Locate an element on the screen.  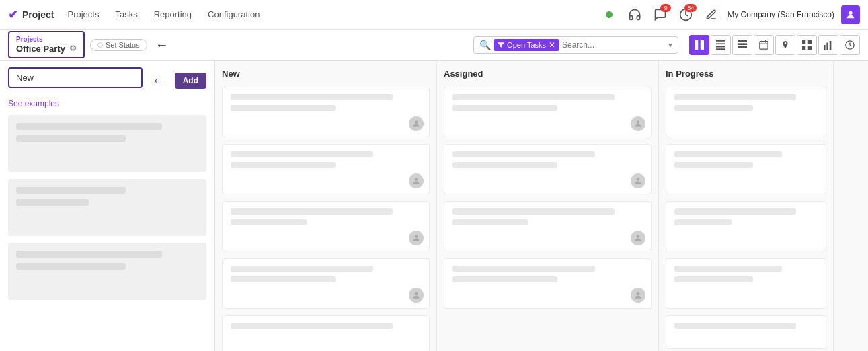
see-examples-link: See examples is located at coordinates (108, 104).